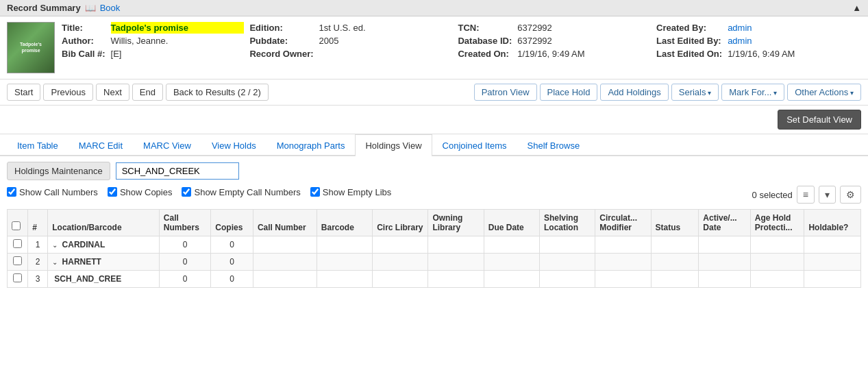  Describe the element at coordinates (434, 171) in the screenshot. I see `holdings-maintenance-row: Holdings Maintenance` at that location.